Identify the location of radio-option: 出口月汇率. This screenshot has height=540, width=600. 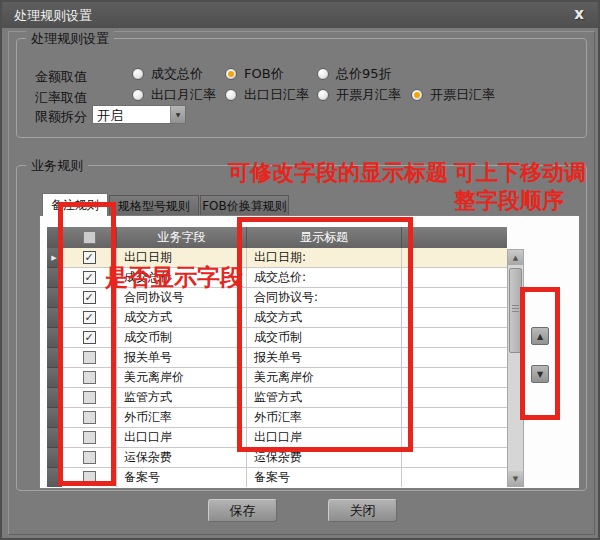
(174, 95).